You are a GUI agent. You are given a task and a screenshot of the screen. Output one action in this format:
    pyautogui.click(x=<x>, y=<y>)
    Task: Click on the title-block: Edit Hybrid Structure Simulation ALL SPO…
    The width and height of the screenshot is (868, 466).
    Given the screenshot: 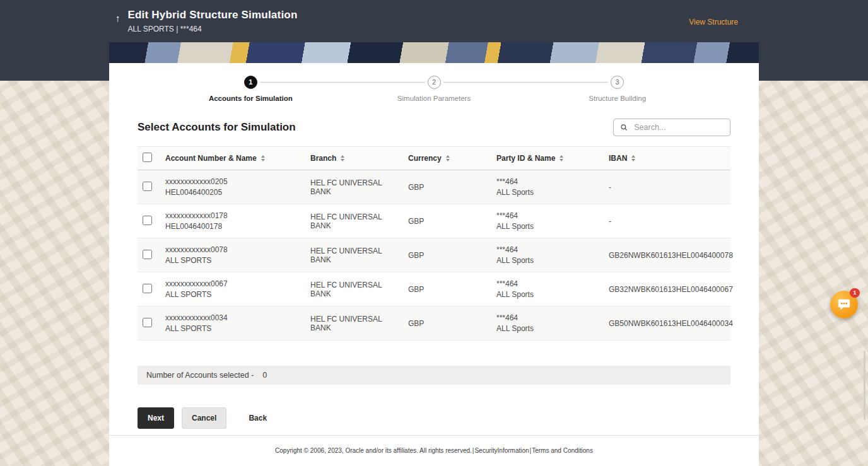 What is the action you would take?
    pyautogui.click(x=213, y=21)
    